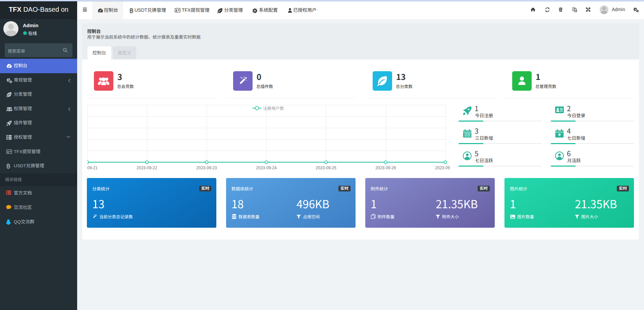  I want to click on svg-text: 2023-09-21, so click(93, 168).